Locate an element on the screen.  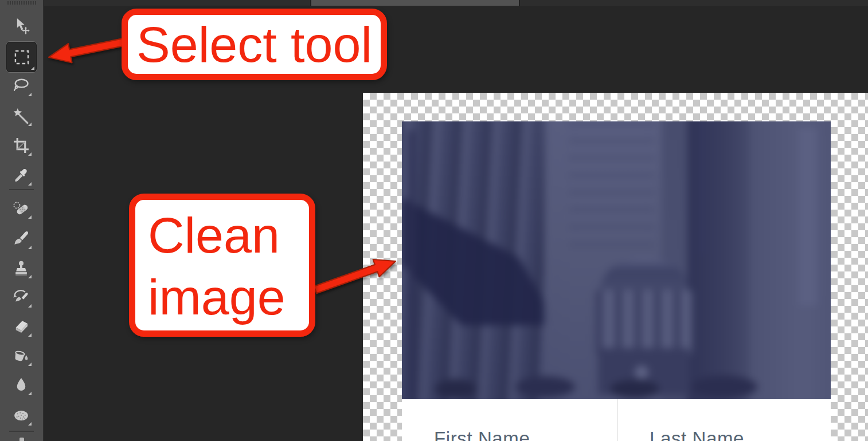
active-document-tab is located at coordinates (415, 3).